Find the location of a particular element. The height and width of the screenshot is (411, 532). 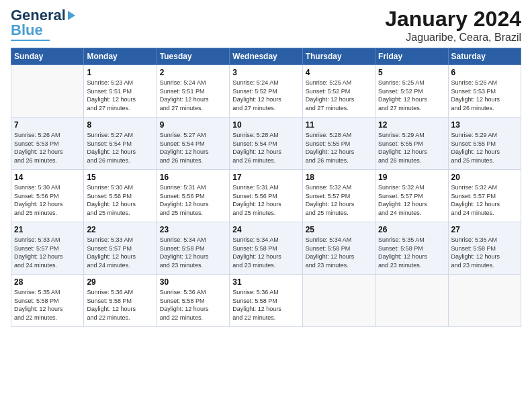

table-row: 11Sunrise: 5:28 AMSunset: 5:55 PMDayligh… is located at coordinates (339, 144).